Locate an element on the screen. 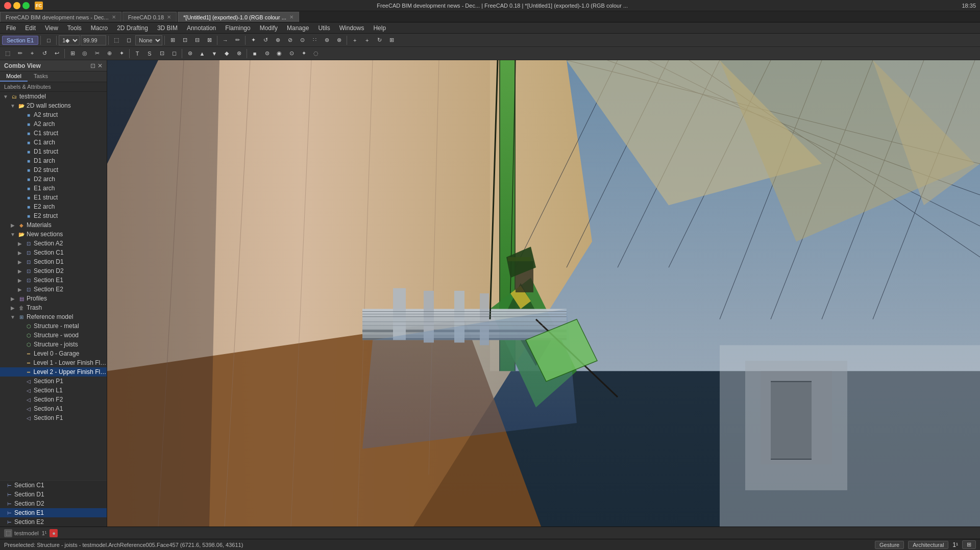  close-button is located at coordinates (8, 6).